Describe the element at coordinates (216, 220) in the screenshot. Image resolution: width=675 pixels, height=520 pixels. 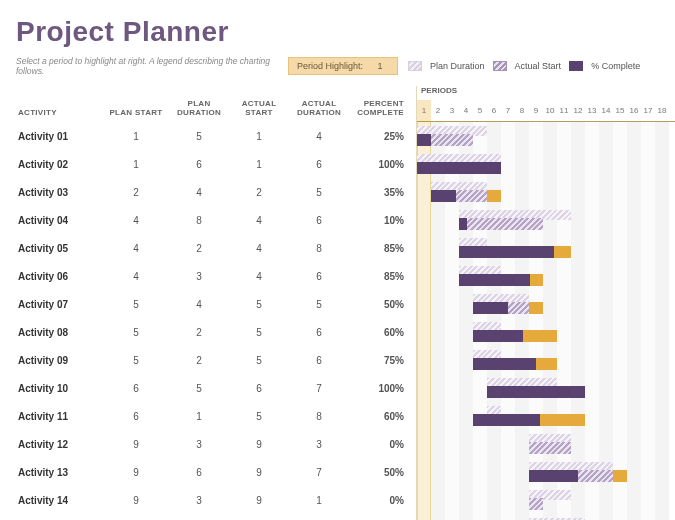
I see `table-row: Activity 04484610%` at that location.